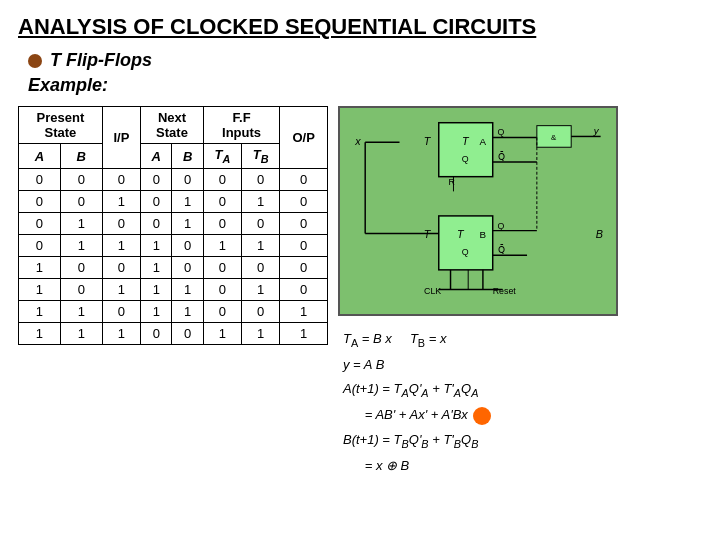  I want to click on th-TB: TB, so click(261, 156).